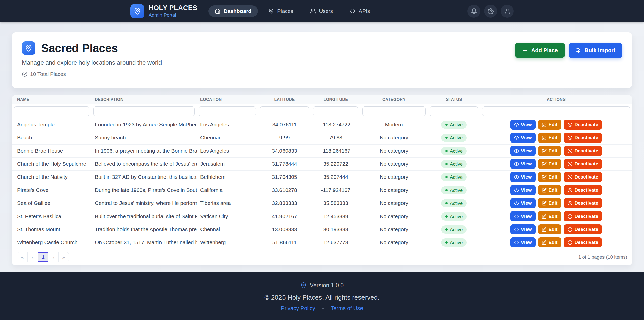 The height and width of the screenshot is (320, 644). Describe the element at coordinates (285, 111) in the screenshot. I see `filter-input-latitude` at that location.